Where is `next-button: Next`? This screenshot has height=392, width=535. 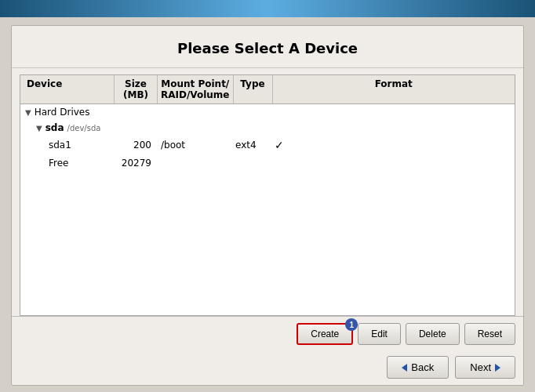 next-button: Next is located at coordinates (485, 367).